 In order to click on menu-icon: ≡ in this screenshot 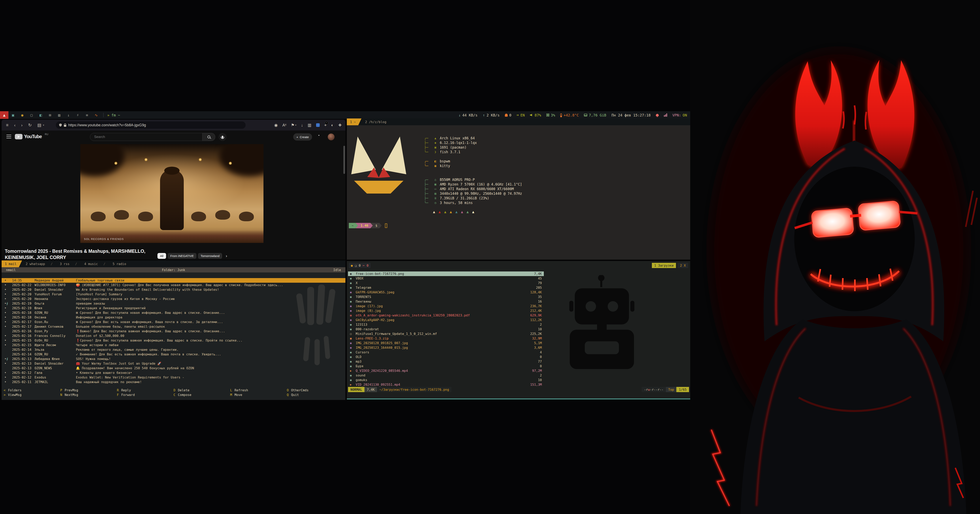, I will do `click(7, 125)`.